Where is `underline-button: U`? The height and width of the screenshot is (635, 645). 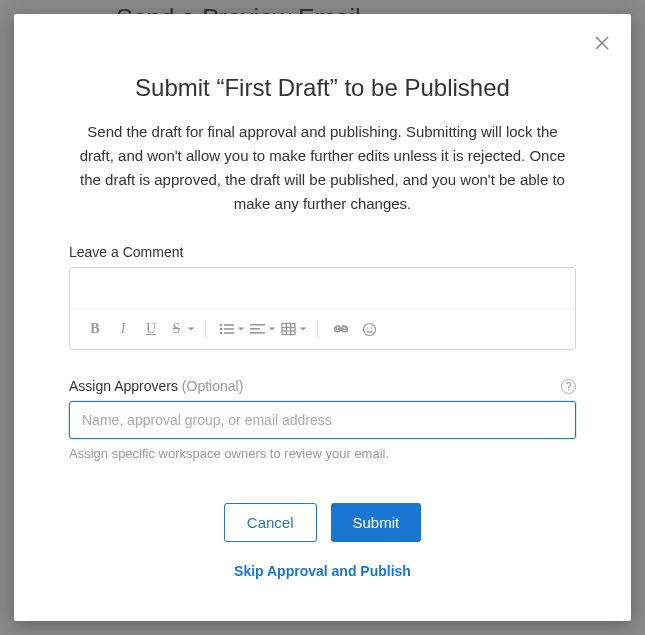 underline-button: U is located at coordinates (151, 329).